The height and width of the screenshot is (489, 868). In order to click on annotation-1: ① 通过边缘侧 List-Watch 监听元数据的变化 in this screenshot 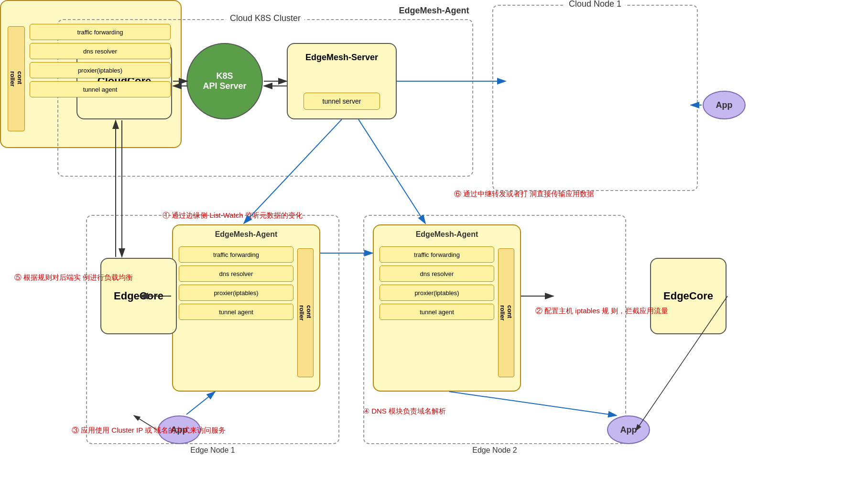, I will do `click(232, 216)`.